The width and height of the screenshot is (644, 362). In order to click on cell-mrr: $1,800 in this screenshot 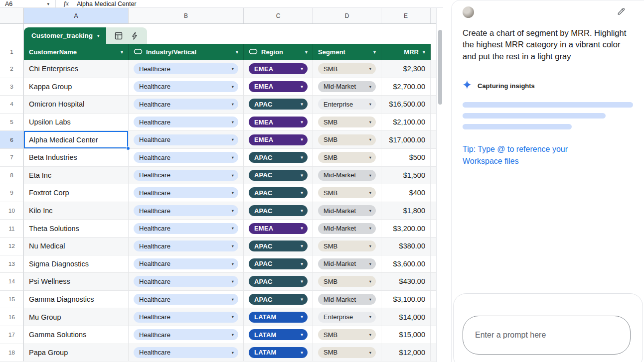, I will do `click(406, 211)`.